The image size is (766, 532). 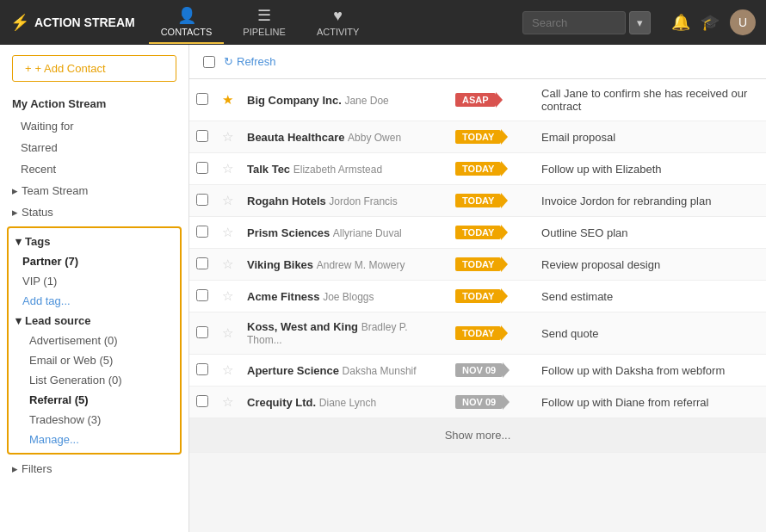 I want to click on row-badge-cell-3: TODAY, so click(x=491, y=169).